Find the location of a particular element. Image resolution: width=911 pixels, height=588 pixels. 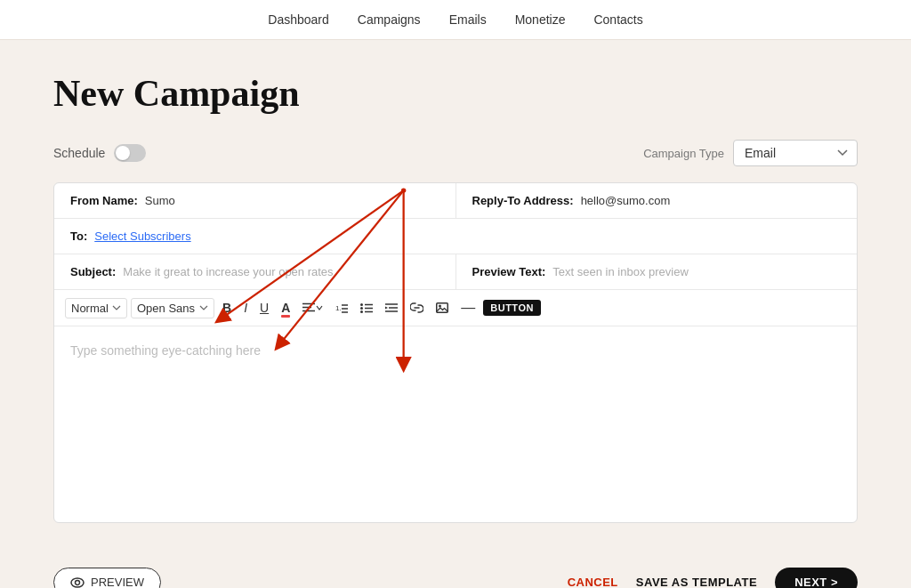

bold-button: B is located at coordinates (227, 308).